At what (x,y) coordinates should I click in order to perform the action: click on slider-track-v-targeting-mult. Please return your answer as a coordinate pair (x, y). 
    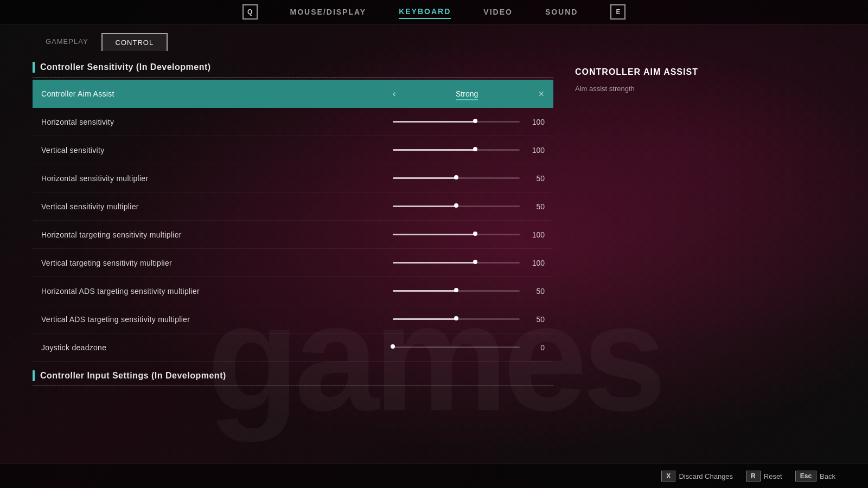
    Looking at the image, I should click on (456, 262).